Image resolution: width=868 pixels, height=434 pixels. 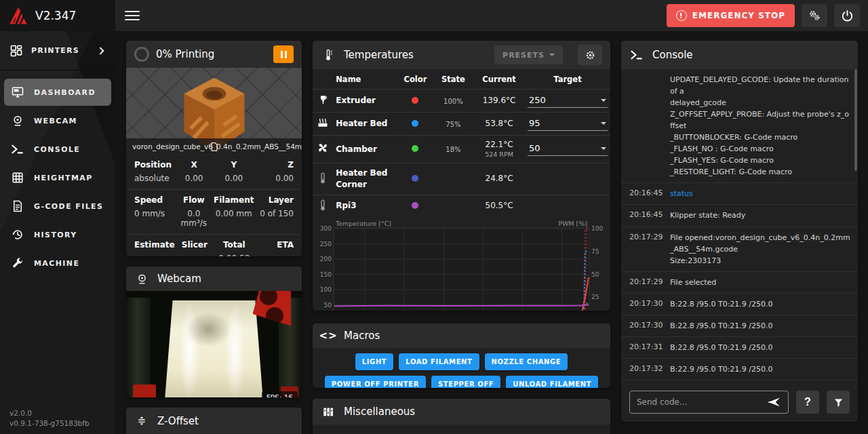 What do you see at coordinates (572, 224) in the screenshot?
I see `svg-text: PWM [%]` at bounding box center [572, 224].